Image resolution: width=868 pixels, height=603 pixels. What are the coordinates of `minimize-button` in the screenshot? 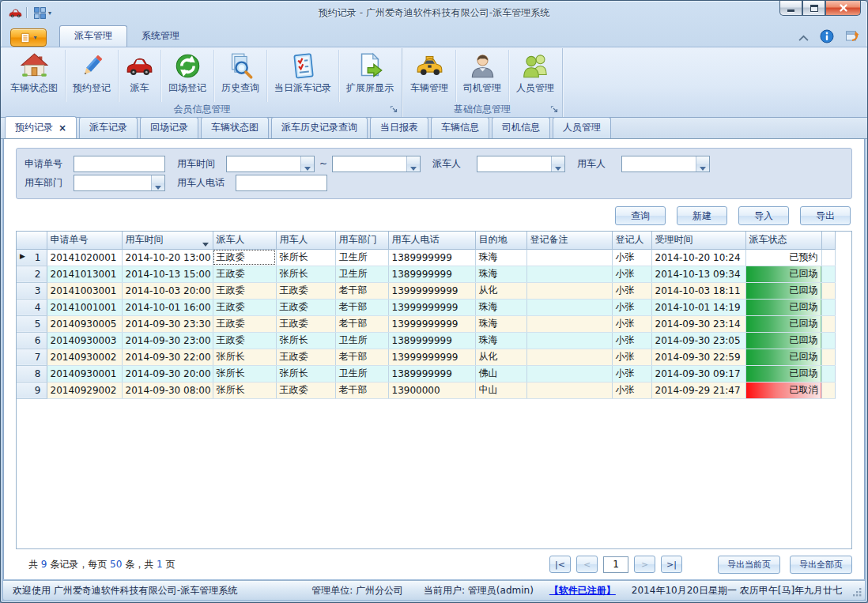 It's located at (791, 8).